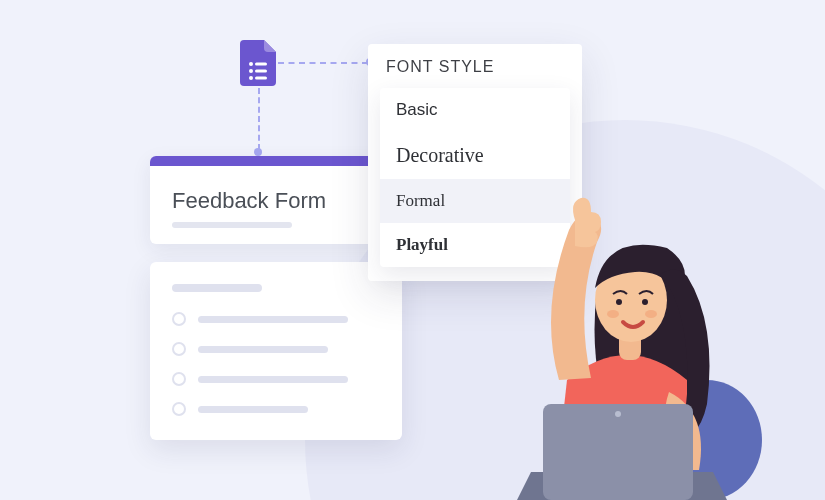 The height and width of the screenshot is (500, 825). What do you see at coordinates (276, 161) in the screenshot?
I see `form-accent-bar` at bounding box center [276, 161].